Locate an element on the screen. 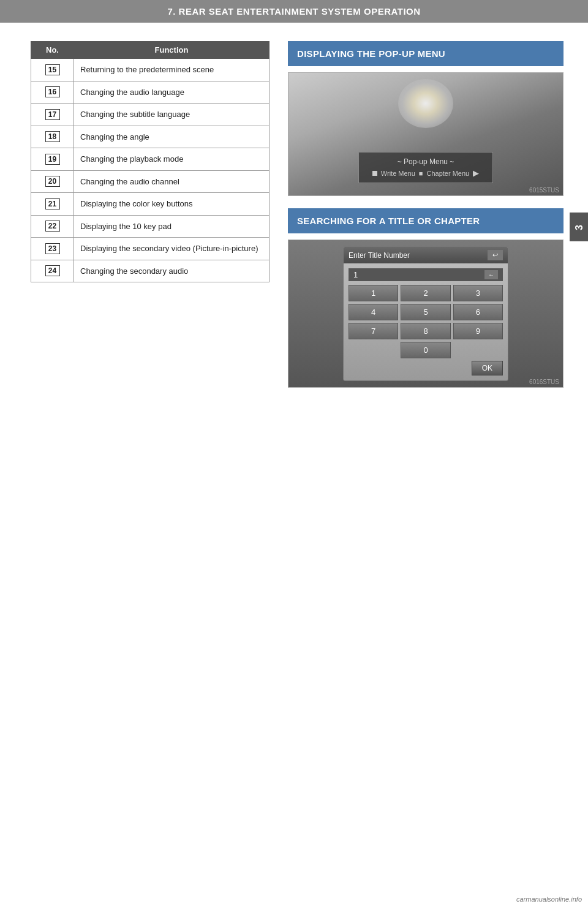 This screenshot has height=909, width=588. row-function-cell: Returning to the predetermined scene is located at coordinates (172, 70).